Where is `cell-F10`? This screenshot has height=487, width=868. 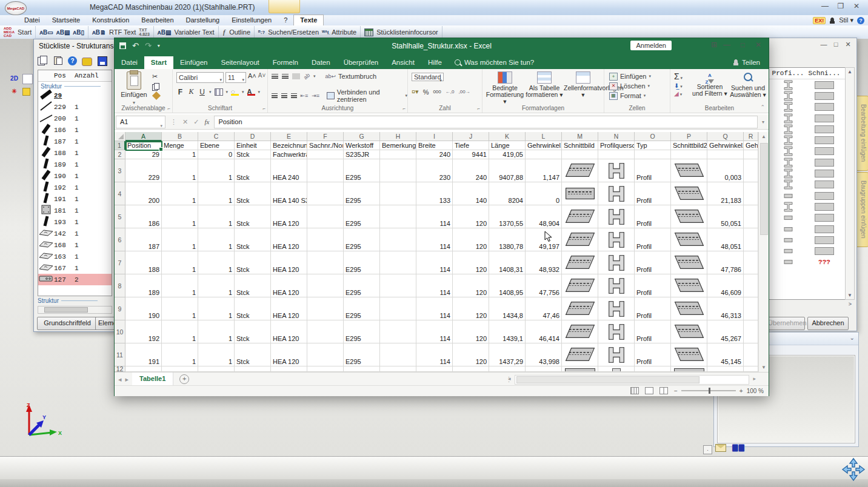 cell-F10 is located at coordinates (326, 332).